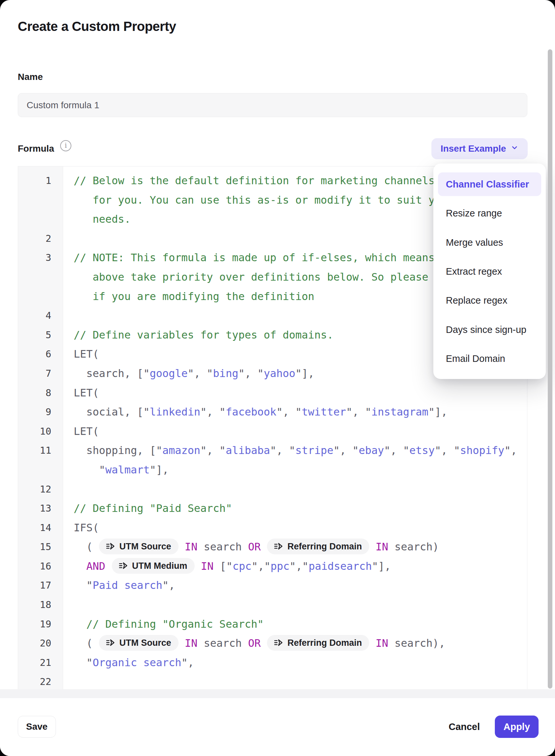  I want to click on code-line: 11 shopping, ["amazon", "alibaba", "stri…, so click(273, 450).